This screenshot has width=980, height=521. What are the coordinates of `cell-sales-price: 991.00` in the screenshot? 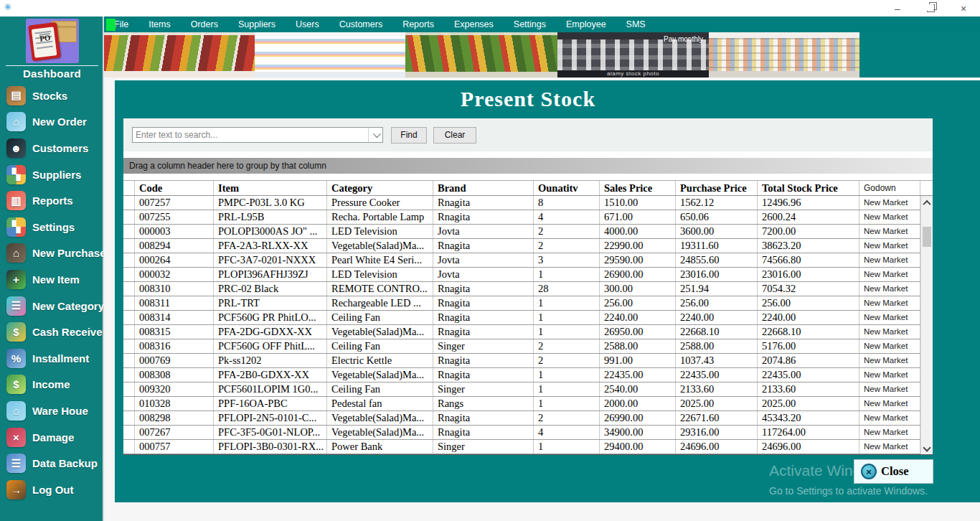 It's located at (638, 360).